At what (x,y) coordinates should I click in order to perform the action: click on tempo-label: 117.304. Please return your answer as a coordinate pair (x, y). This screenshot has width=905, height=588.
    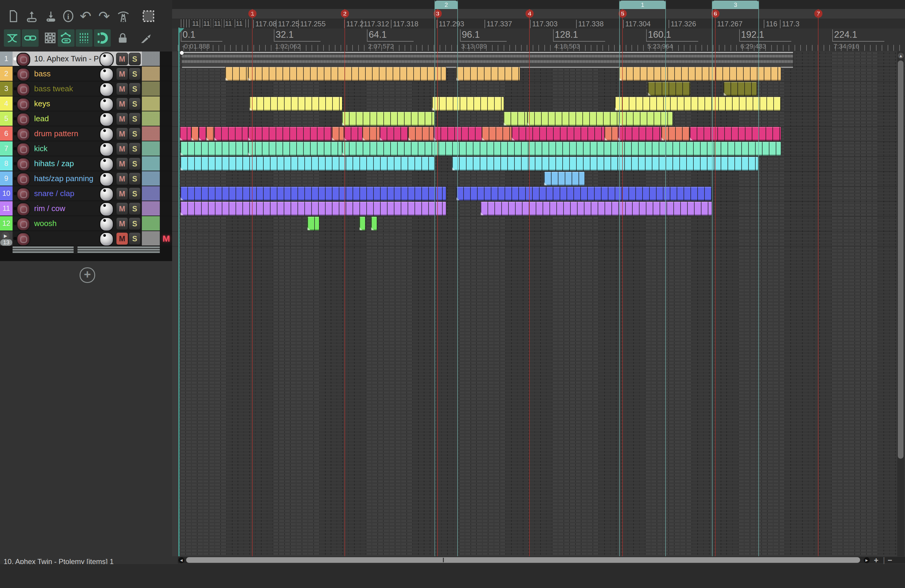
    Looking at the image, I should click on (637, 24).